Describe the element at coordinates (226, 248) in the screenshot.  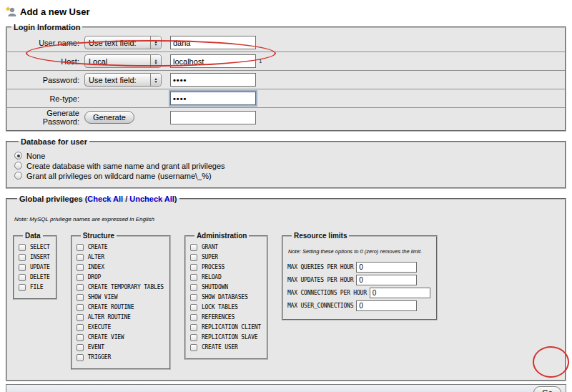
I see `privilege-checkbox-row: GRANT` at that location.